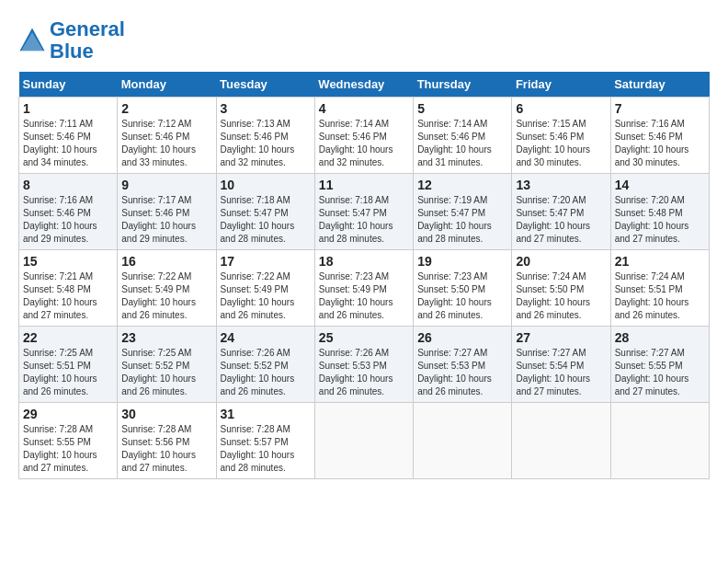  I want to click on day-number: 21, so click(660, 261).